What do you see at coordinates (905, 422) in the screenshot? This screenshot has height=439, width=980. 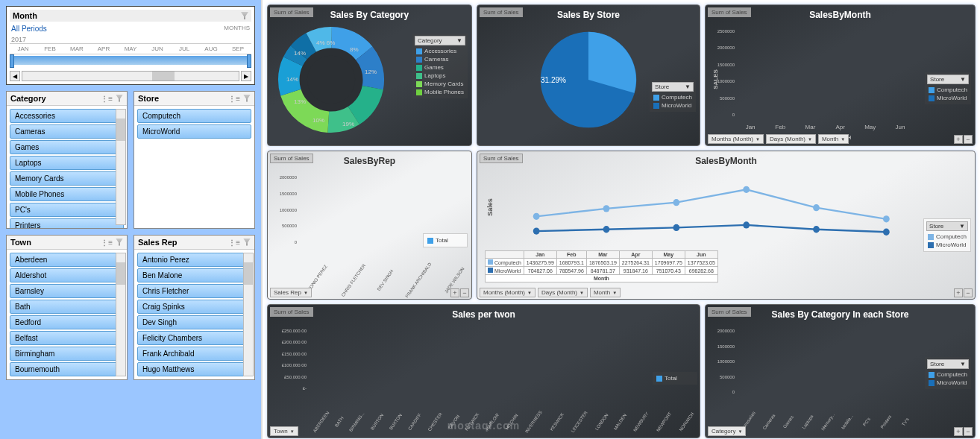 I see `x-label: TV's` at bounding box center [905, 422].